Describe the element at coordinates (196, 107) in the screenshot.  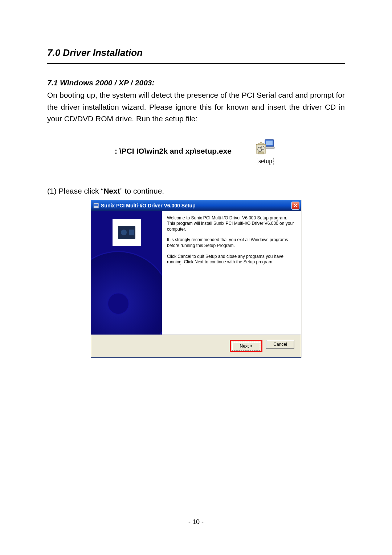
I see `body-paragraph: On booting up, the system will detect th…` at that location.